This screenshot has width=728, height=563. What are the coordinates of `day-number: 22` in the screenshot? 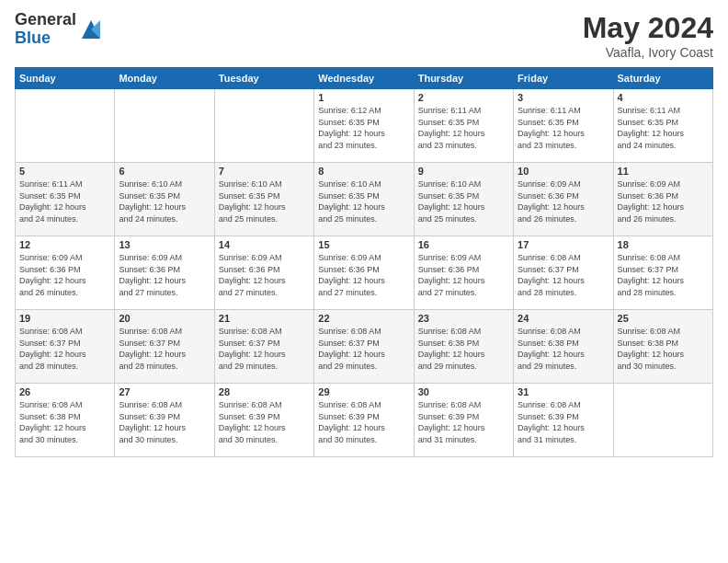 It's located at (364, 318).